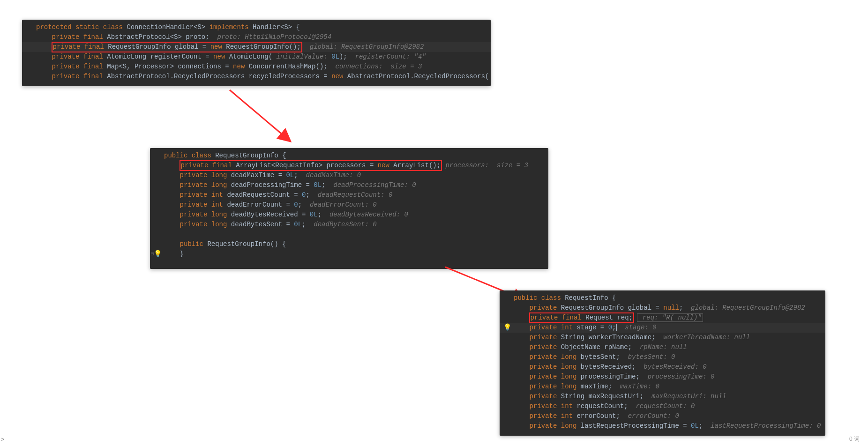 Image resolution: width=868 pixels, height=446 pixels. Describe the element at coordinates (341, 224) in the screenshot. I see `inline-hint: deadBytesSent: 0` at that location.